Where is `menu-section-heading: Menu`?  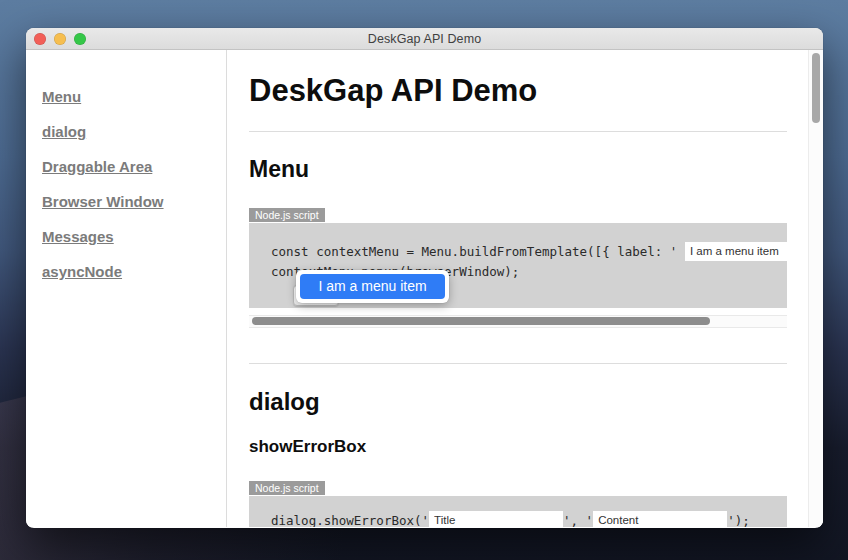 menu-section-heading: Menu is located at coordinates (518, 169).